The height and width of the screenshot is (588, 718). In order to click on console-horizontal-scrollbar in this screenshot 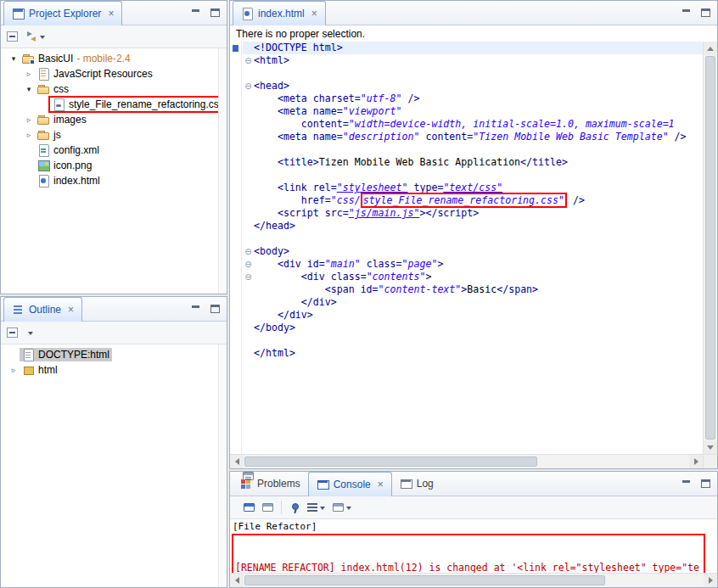, I will do `click(474, 580)`.